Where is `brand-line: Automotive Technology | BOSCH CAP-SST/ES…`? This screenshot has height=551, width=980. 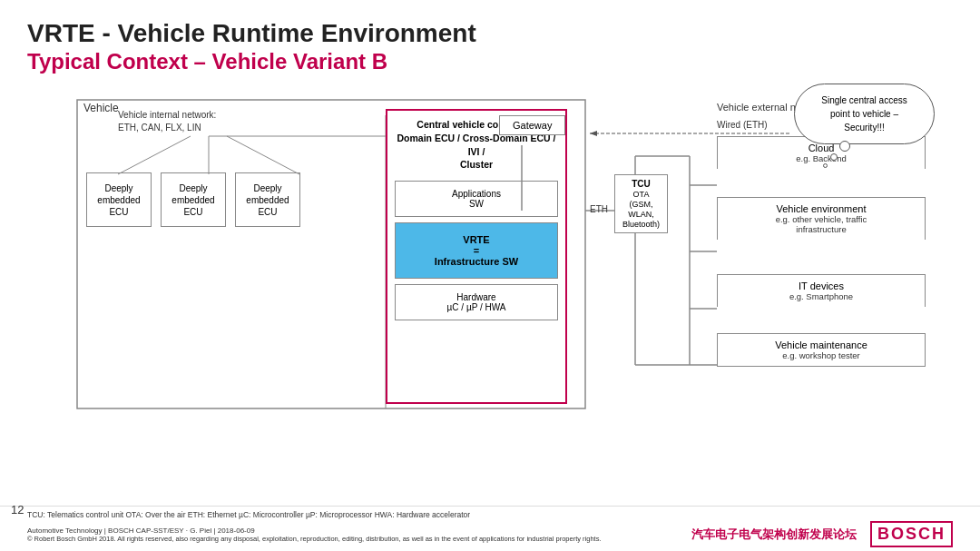
brand-line: Automotive Technology | BOSCH CAP-SST/ES… is located at coordinates (314, 530).